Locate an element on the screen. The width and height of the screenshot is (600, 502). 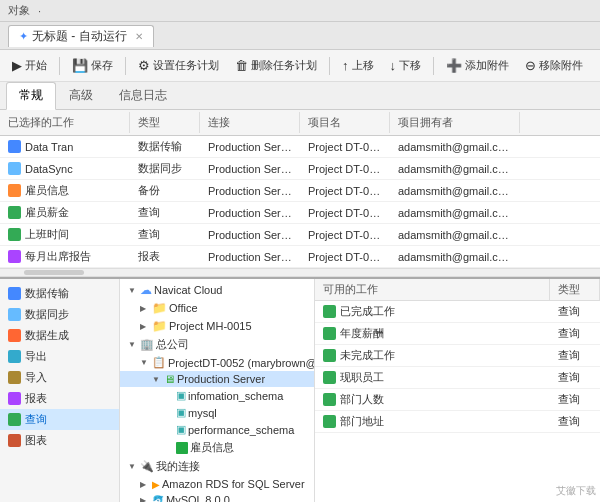
right-row: 已完成工作 查询 is located at coordinates (458, 312).